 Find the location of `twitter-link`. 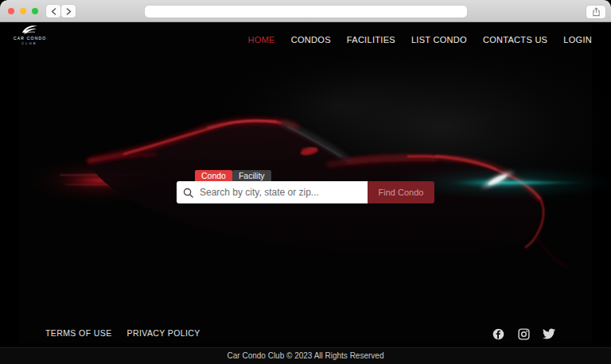

twitter-link is located at coordinates (549, 334).